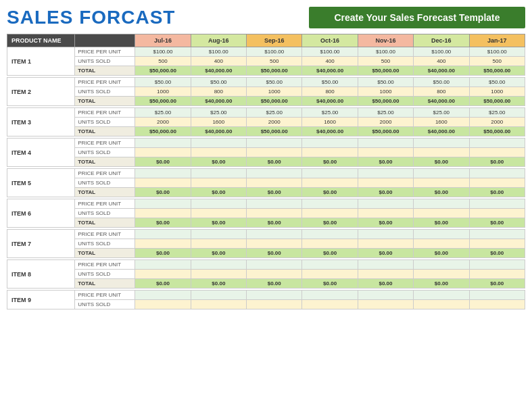  What do you see at coordinates (266, 162) in the screenshot?
I see `table-row: TOTAL$0.00$0.00$0.00$0.00$0.00$0.00$0.00` at bounding box center [266, 162].